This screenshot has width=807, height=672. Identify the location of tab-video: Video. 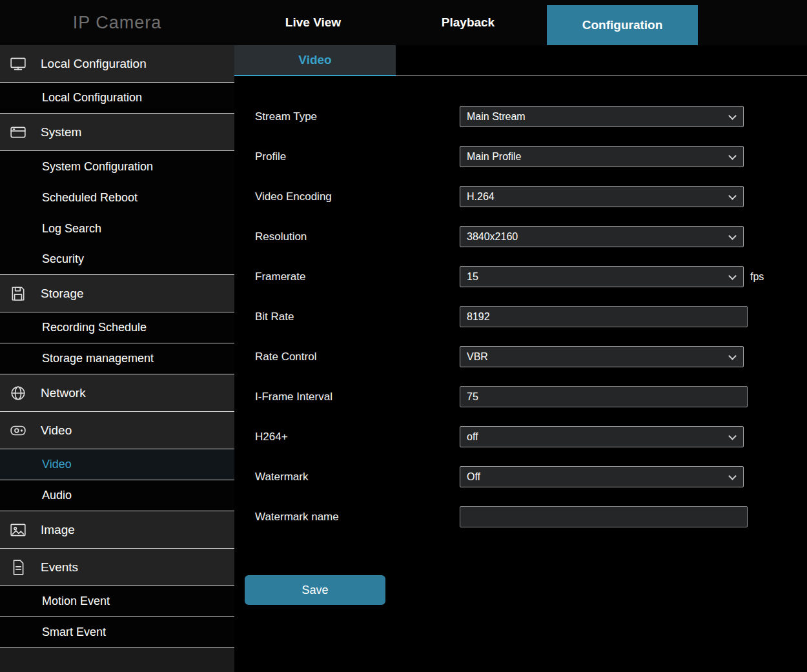
(315, 61).